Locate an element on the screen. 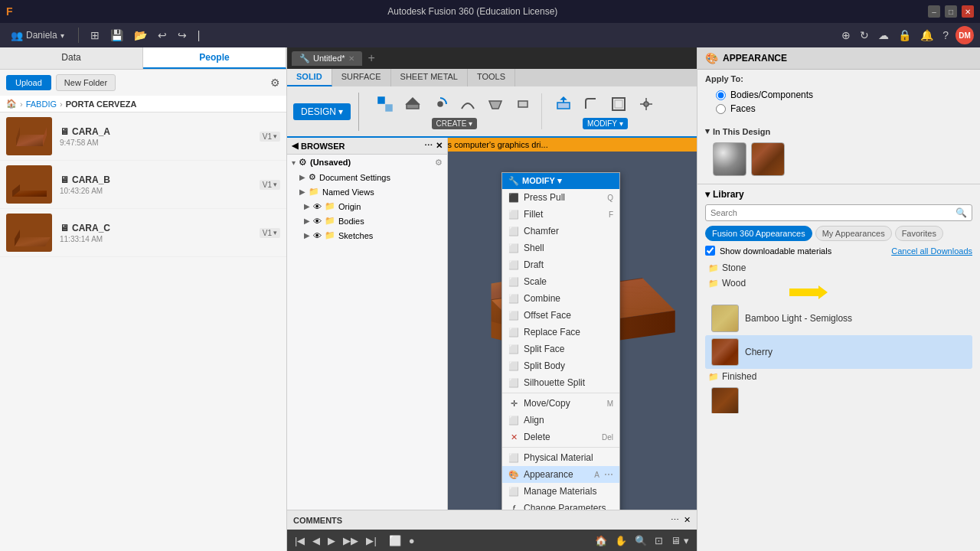  help-icon: ? is located at coordinates (946, 35).